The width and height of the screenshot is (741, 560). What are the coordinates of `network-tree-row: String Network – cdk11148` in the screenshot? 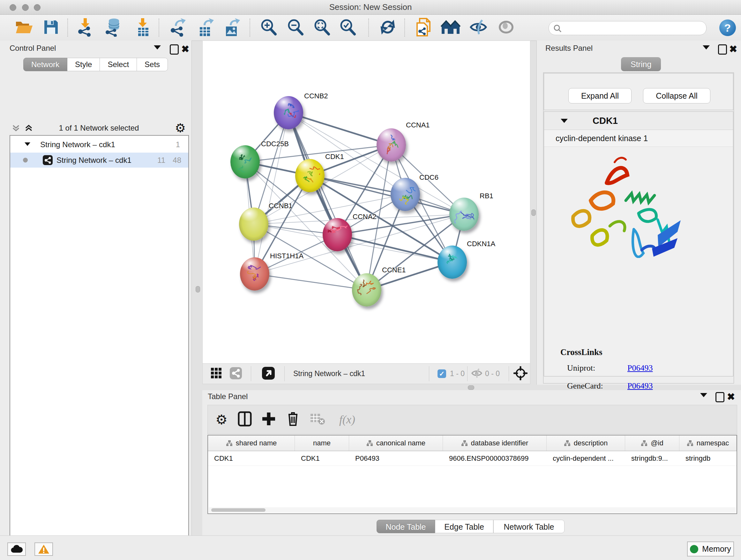 It's located at (99, 160).